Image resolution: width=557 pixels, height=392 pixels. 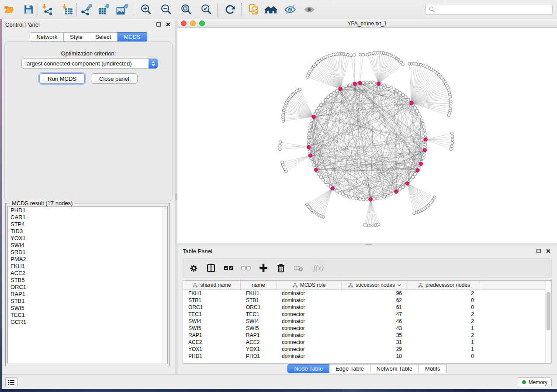 I want to click on delete-table-button, so click(x=298, y=268).